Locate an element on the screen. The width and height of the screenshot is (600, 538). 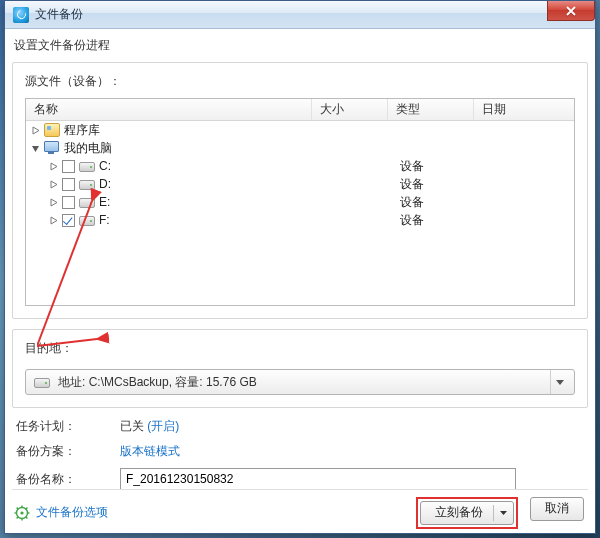
table-header: 名称 大小 类型 日期 is located at coordinates (300, 110).